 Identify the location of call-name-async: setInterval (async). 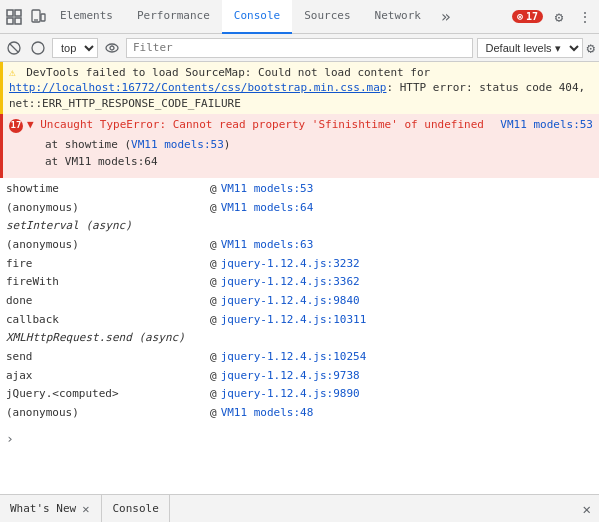
(106, 226).